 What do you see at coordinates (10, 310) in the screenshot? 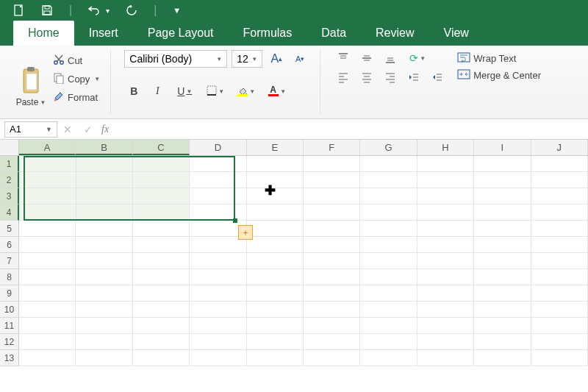
I see `row-header: 10` at bounding box center [10, 310].